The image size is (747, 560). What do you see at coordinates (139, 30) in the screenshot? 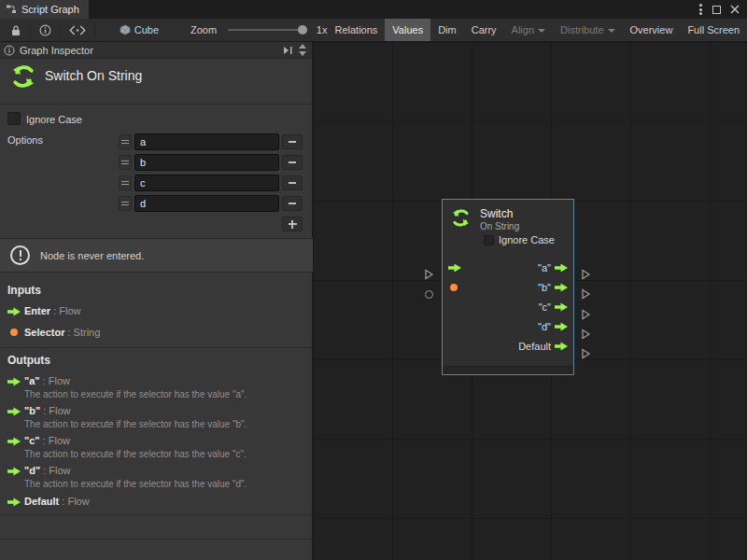
I see `graph-owner-button: Cube` at bounding box center [139, 30].